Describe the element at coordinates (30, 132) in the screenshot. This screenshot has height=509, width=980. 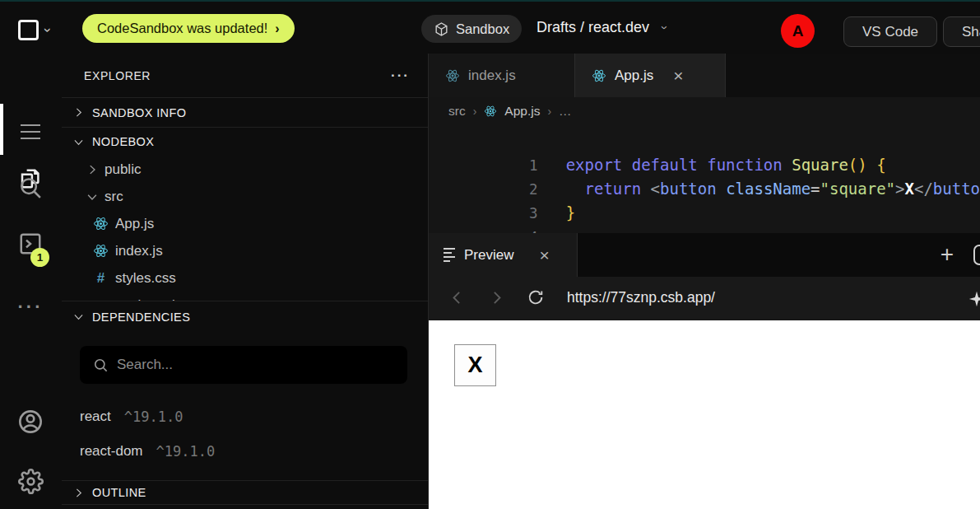
I see `menu-hamburger-icon` at that location.